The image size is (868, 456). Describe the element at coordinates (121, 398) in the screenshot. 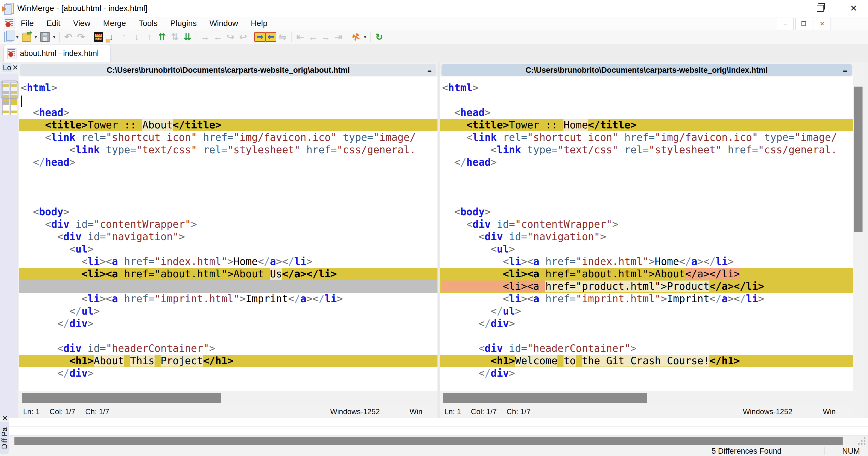

I see `left-hscroll-thumb` at that location.